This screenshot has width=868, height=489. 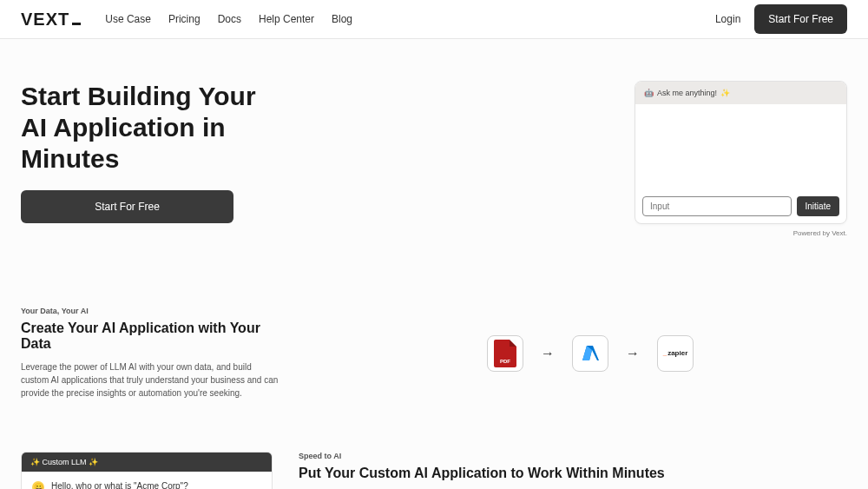 What do you see at coordinates (675, 353) in the screenshot?
I see `zapier-icon: _zapier` at bounding box center [675, 353].